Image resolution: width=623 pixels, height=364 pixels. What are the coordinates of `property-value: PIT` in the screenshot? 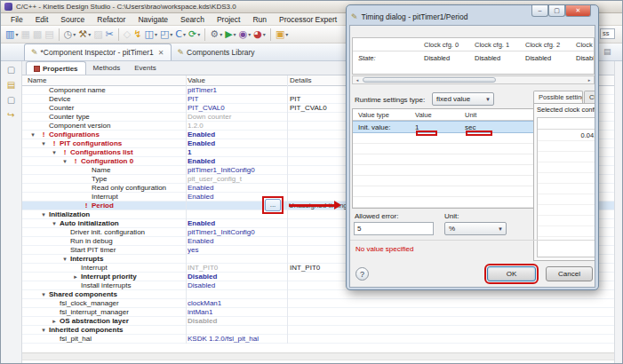 It's located at (237, 99).